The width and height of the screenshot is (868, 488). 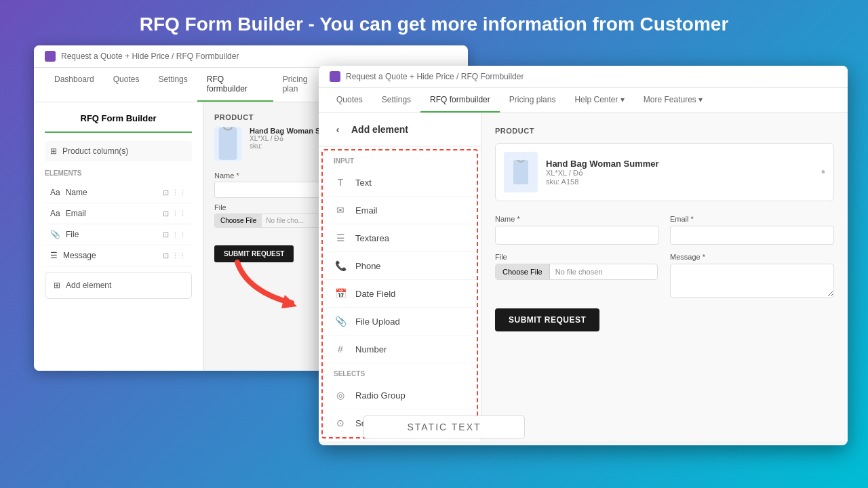 I want to click on email-field-input, so click(x=752, y=235).